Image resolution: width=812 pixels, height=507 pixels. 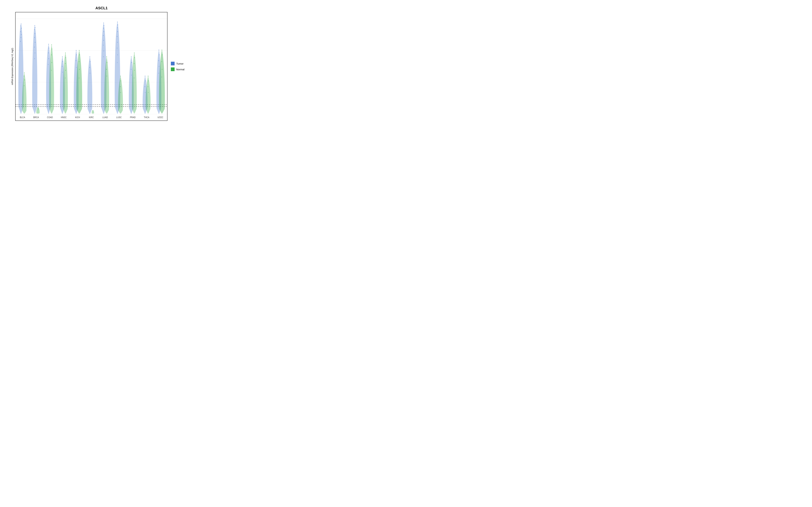 What do you see at coordinates (181, 69) in the screenshot?
I see `legend-label-normal: Normal` at bounding box center [181, 69].